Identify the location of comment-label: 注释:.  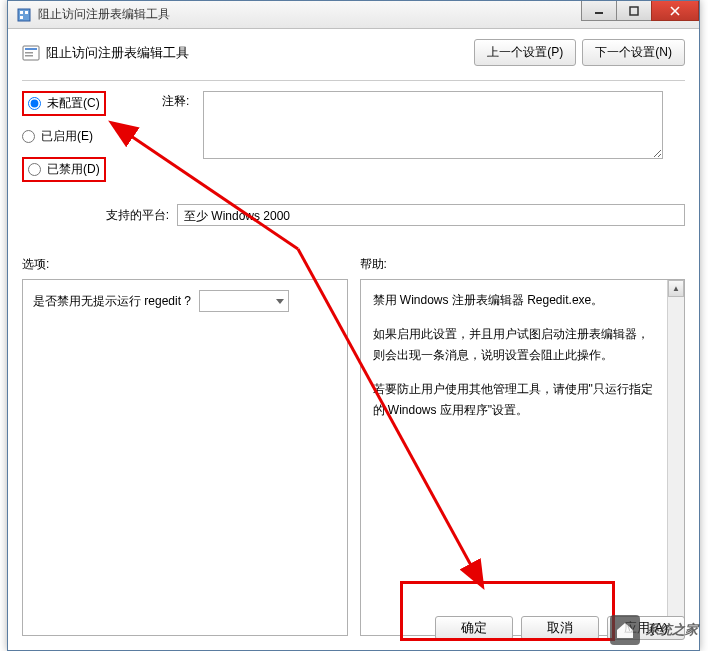
(176, 100).